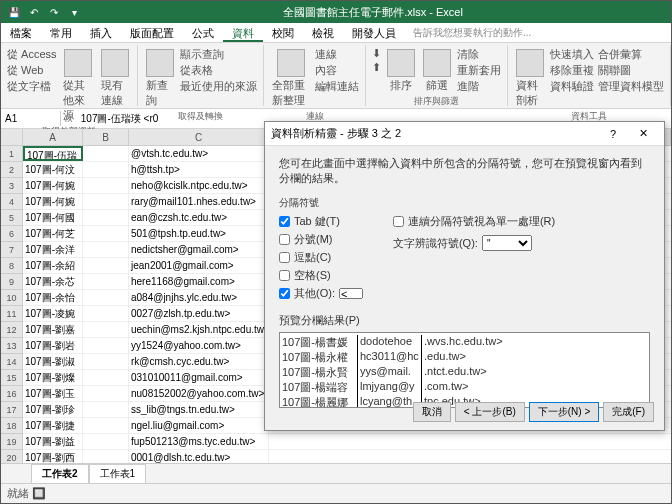 The image size is (672, 504). What do you see at coordinates (53, 137) in the screenshot?
I see `col-header-a: A` at bounding box center [53, 137].